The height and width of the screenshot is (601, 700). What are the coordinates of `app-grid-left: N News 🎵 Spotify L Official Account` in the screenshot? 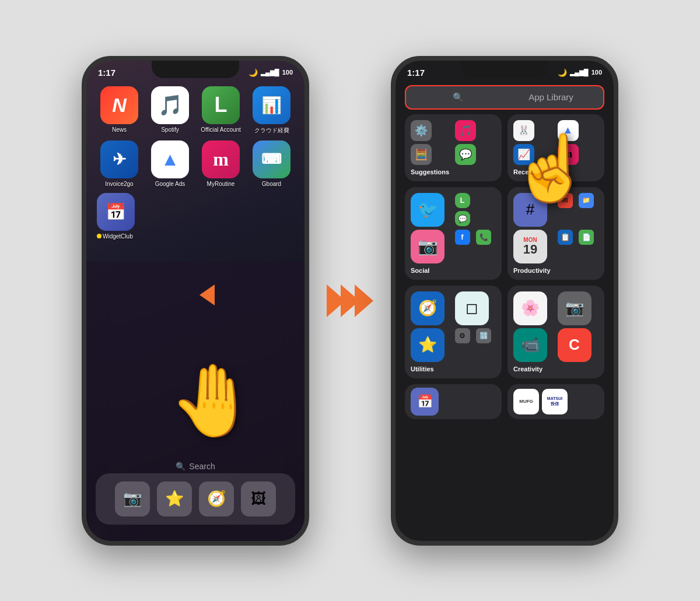 It's located at (195, 136).